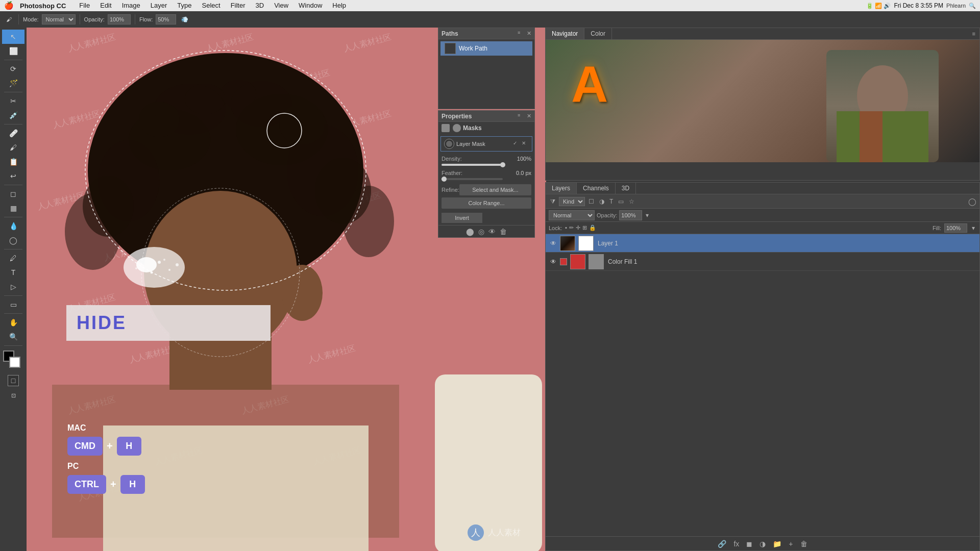 This screenshot has height=551, width=980. What do you see at coordinates (13, 240) in the screenshot?
I see `dodge-tool: ◯` at bounding box center [13, 240].